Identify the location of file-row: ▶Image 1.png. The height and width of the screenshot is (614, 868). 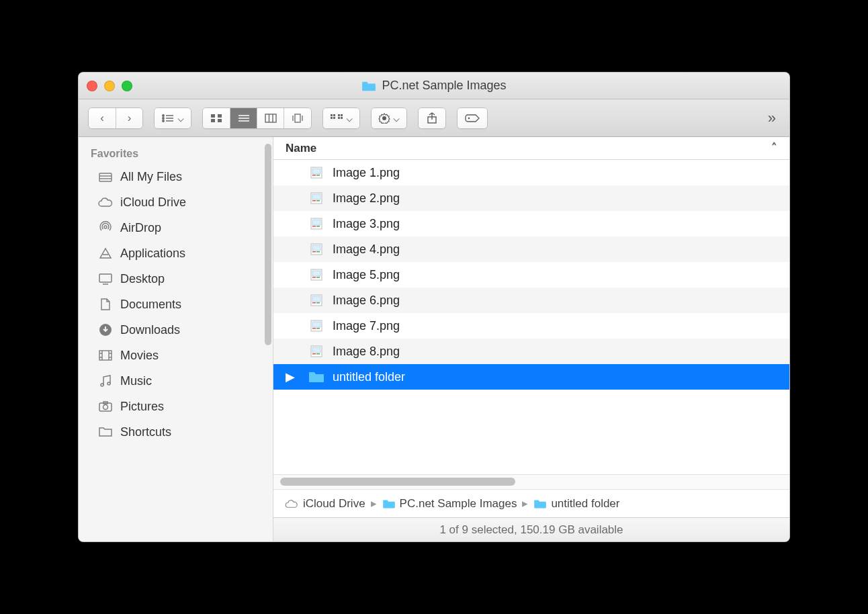
(531, 173).